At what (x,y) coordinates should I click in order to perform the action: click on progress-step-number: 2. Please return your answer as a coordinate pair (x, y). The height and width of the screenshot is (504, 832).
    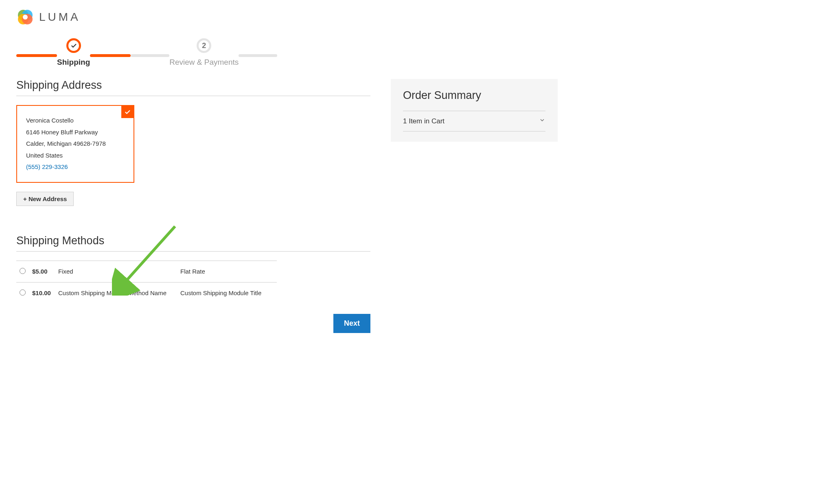
    Looking at the image, I should click on (204, 46).